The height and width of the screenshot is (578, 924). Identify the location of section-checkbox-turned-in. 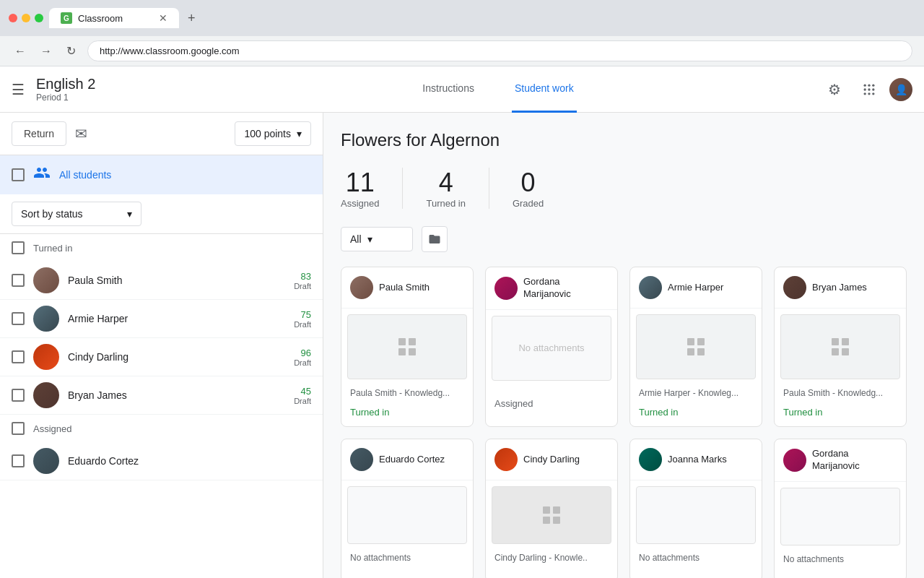
(18, 248).